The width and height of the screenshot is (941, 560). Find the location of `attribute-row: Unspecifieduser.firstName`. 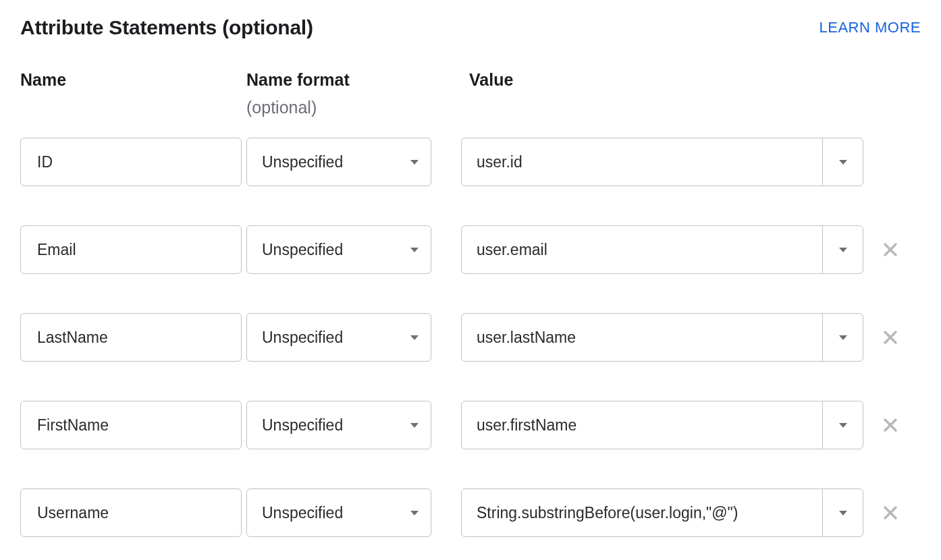

attribute-row: Unspecifieduser.firstName is located at coordinates (470, 425).